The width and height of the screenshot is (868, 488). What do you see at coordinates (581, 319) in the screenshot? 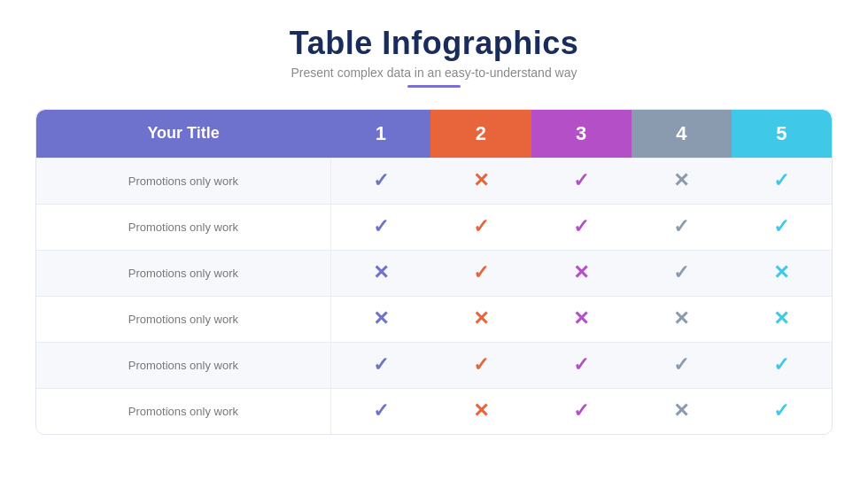
I see `cell-3-2: ✕` at bounding box center [581, 319].